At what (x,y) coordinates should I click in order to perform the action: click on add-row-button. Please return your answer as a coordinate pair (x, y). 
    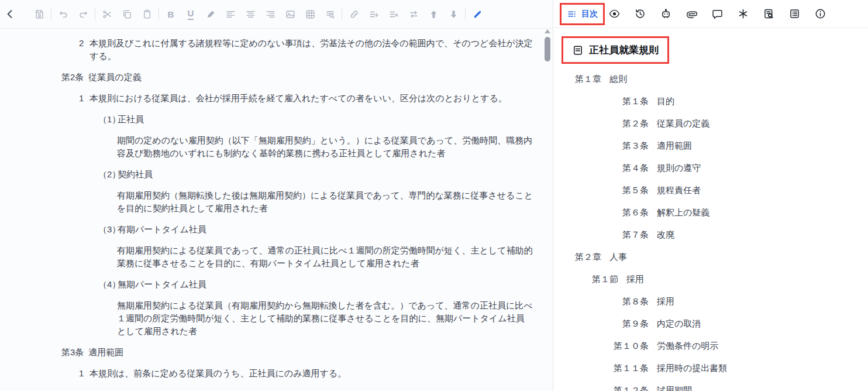
    Looking at the image, I should click on (374, 14).